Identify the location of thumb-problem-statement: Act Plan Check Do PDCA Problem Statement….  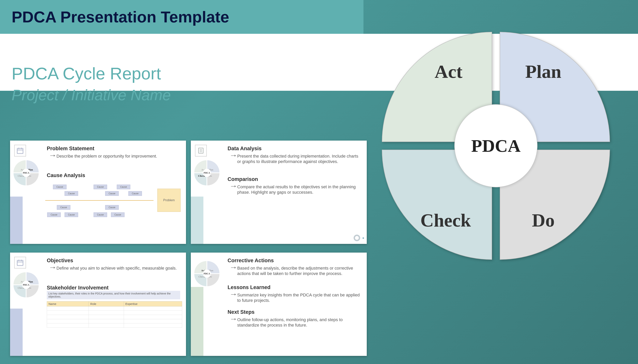
(98, 192).